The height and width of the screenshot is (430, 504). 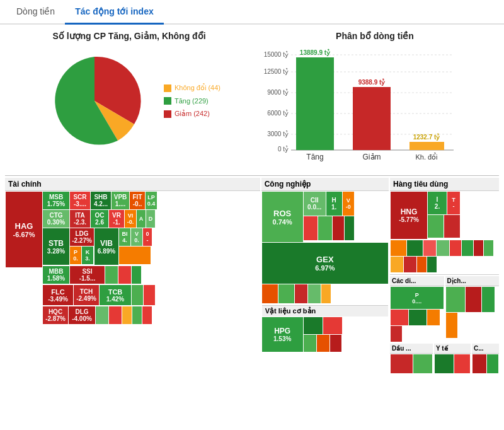 What do you see at coordinates (80, 219) in the screenshot?
I see `stock-ITA: ITA-2.3.` at bounding box center [80, 219].